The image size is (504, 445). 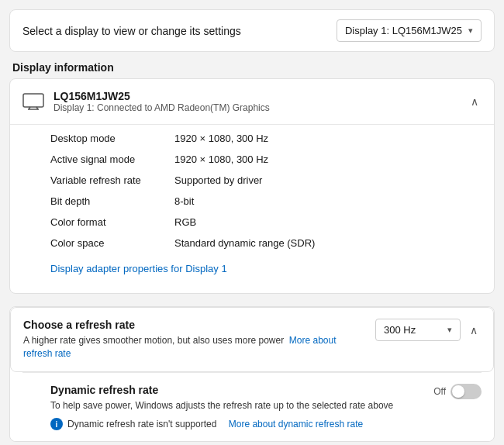 What do you see at coordinates (161, 96) in the screenshot?
I see `display-name: LQ156M1JW25` at bounding box center [161, 96].